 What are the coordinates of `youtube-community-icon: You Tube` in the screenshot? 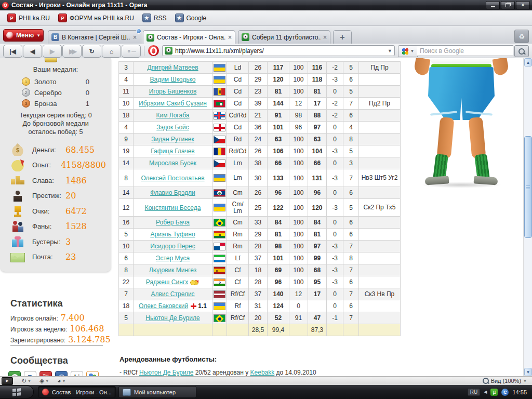 It's located at (46, 374).